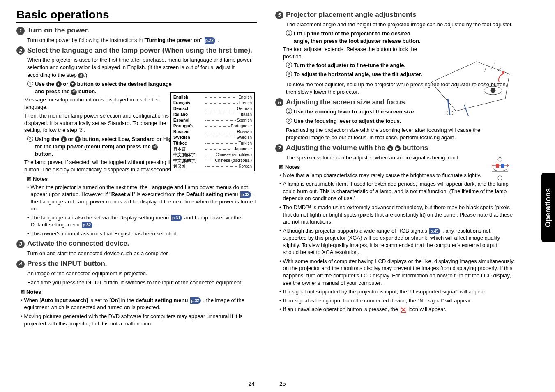  What do you see at coordinates (21, 51) in the screenshot?
I see `step-num-2: 2` at bounding box center [21, 51].